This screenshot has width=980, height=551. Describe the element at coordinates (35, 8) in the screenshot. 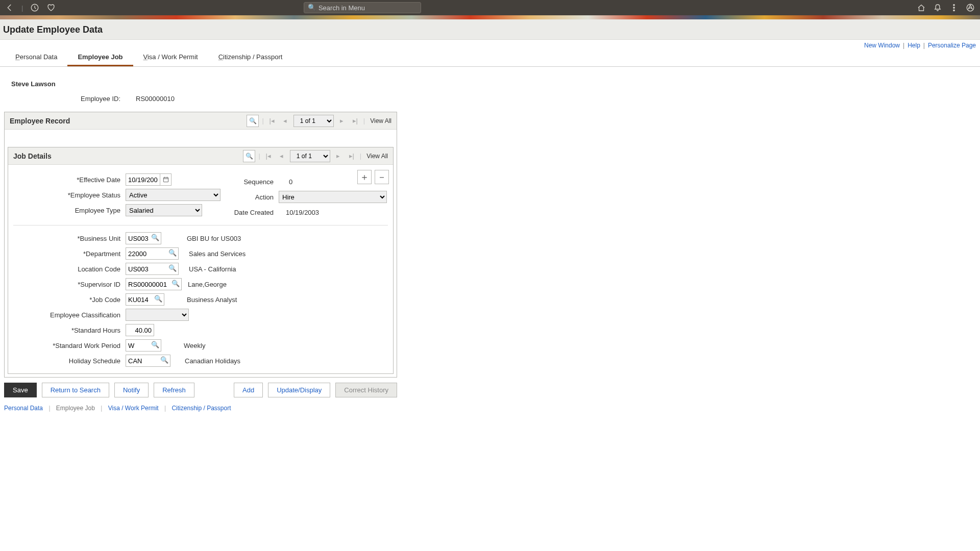

I see `recent-icon` at that location.